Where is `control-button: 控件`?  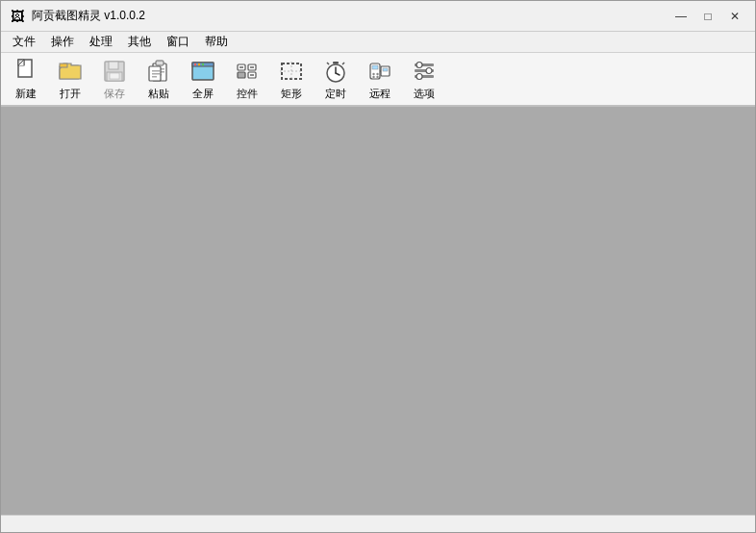
control-button: 控件 is located at coordinates (247, 79).